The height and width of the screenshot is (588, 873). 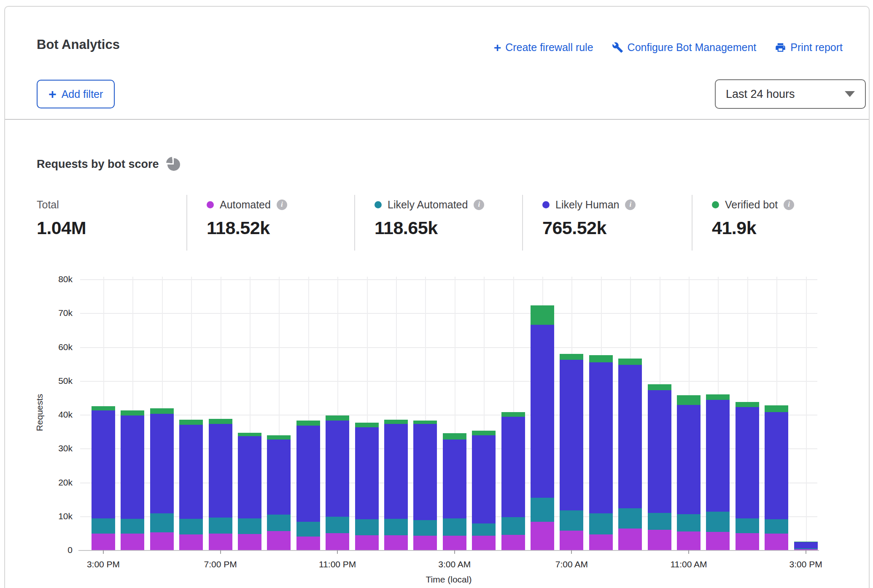 I want to click on print-report-link: Print report, so click(x=809, y=47).